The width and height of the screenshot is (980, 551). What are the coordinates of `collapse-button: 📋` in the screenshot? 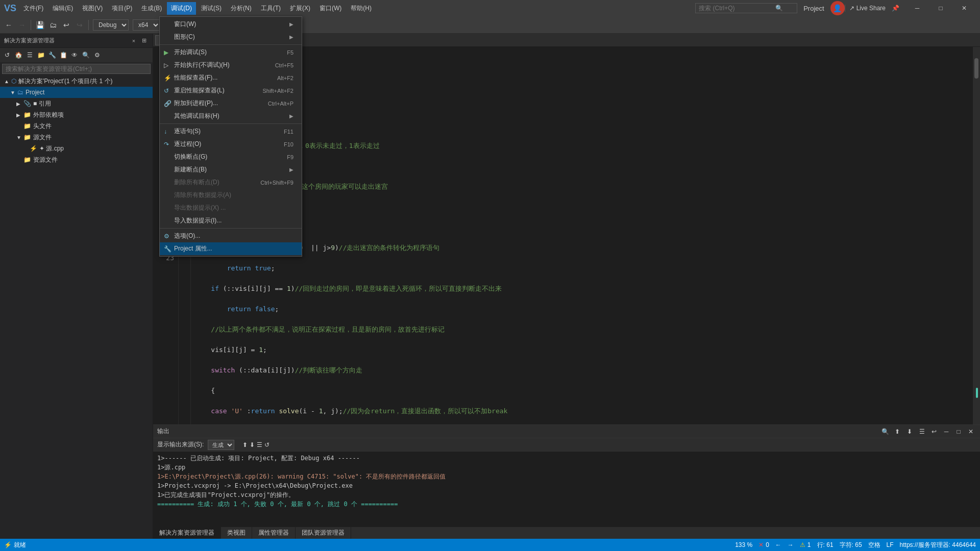 It's located at (63, 55).